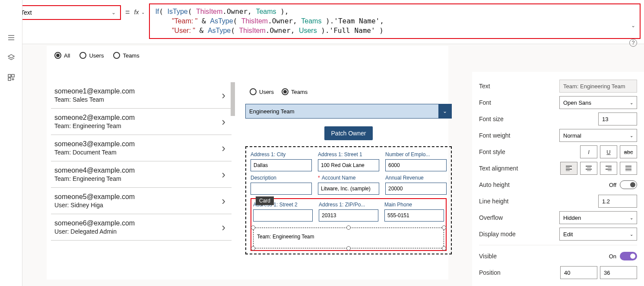 The image size is (644, 286). What do you see at coordinates (281, 189) in the screenshot?
I see `input-desc` at bounding box center [281, 189].